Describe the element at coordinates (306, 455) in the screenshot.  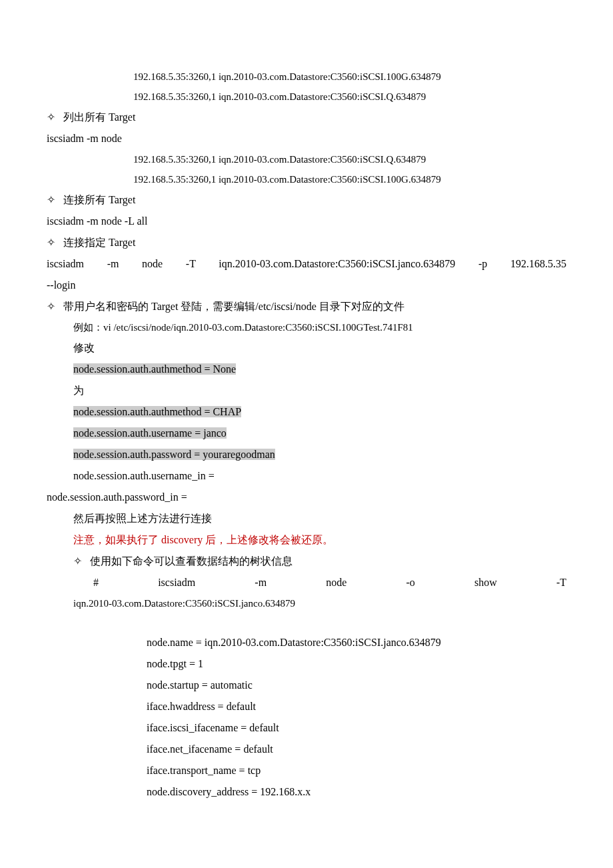
I see `config-line: node.session.auth.password = youraregood…` at that location.